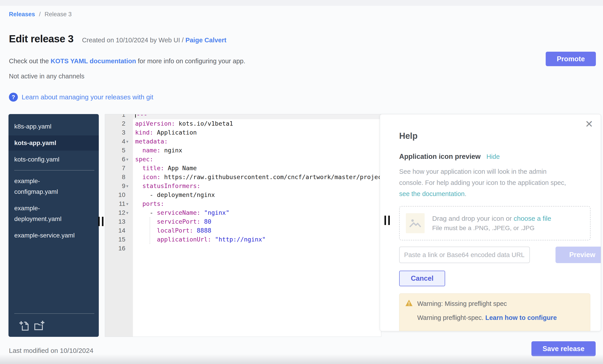  I want to click on question-icon: ?, so click(13, 97).